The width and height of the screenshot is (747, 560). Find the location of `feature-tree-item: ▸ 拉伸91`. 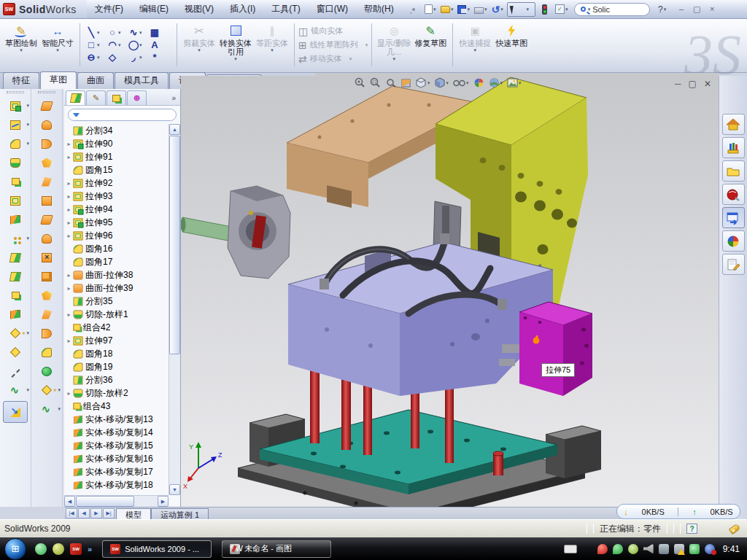

feature-tree-item: ▸ 拉伸91 is located at coordinates (117, 157).